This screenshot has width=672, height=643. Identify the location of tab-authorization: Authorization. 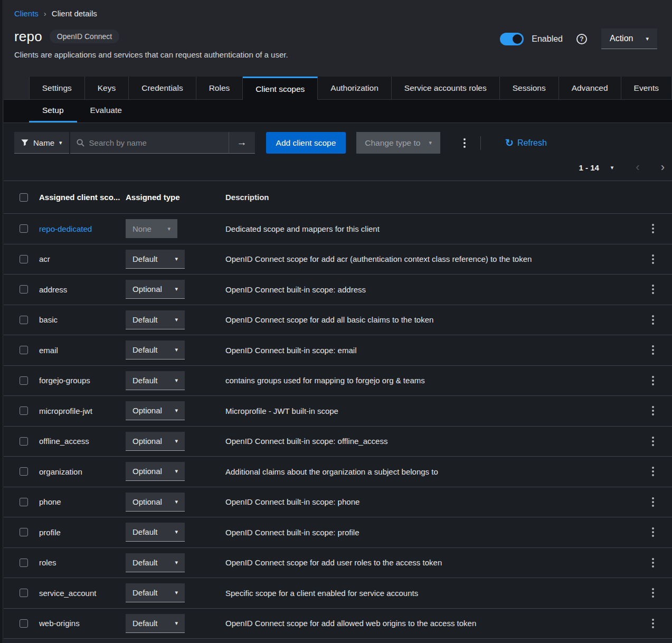
(355, 88).